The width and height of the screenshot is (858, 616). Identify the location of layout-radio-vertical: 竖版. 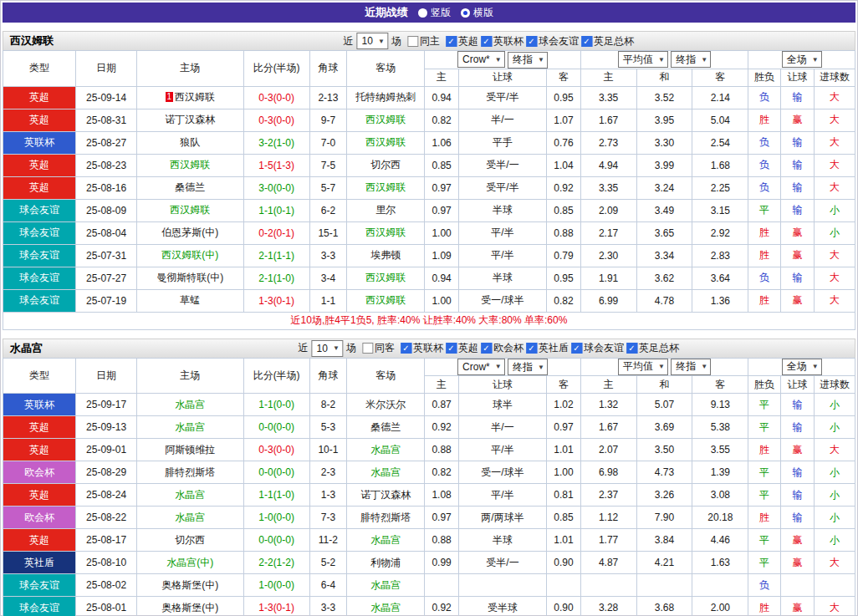
(435, 13).